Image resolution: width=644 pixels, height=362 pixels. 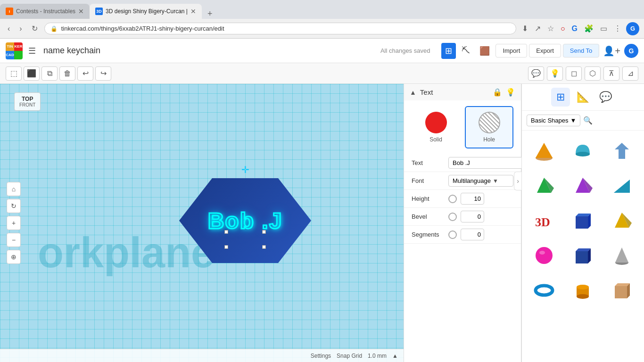 What do you see at coordinates (466, 51) in the screenshot?
I see `view-build-button: ⛏` at bounding box center [466, 51].